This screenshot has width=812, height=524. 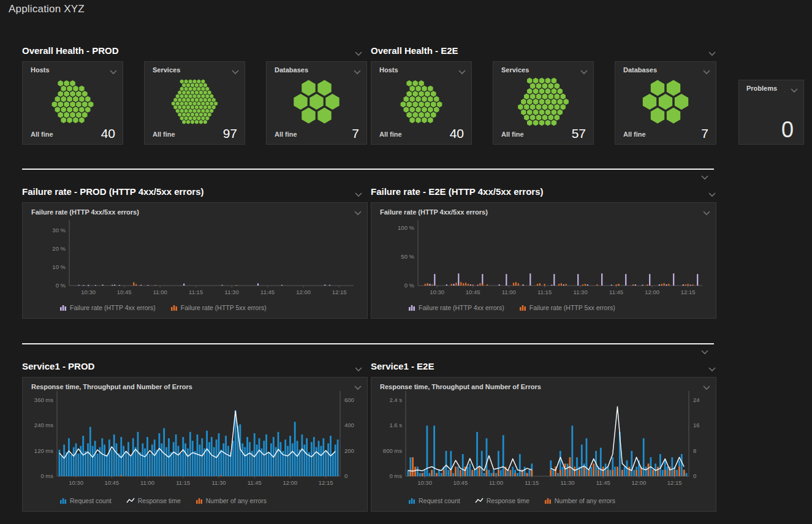 What do you see at coordinates (230, 134) in the screenshot?
I see `count-value: 97` at bounding box center [230, 134].